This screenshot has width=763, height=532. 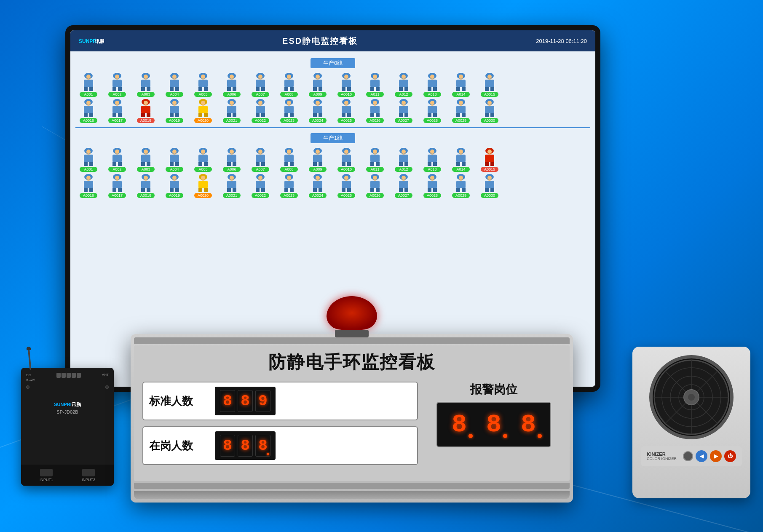 What do you see at coordinates (174, 186) in the screenshot?
I see `worker-item: A0019` at bounding box center [174, 186].